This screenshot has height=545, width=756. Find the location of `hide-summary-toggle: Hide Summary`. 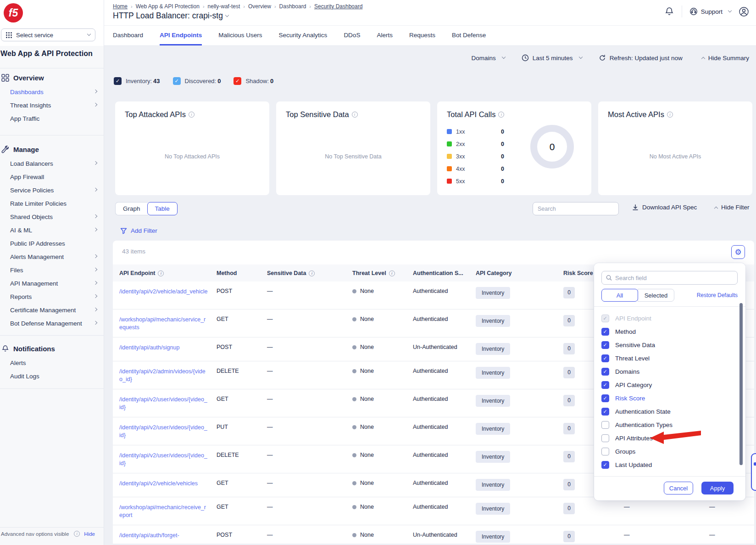

hide-summary-toggle: Hide Summary is located at coordinates (724, 58).